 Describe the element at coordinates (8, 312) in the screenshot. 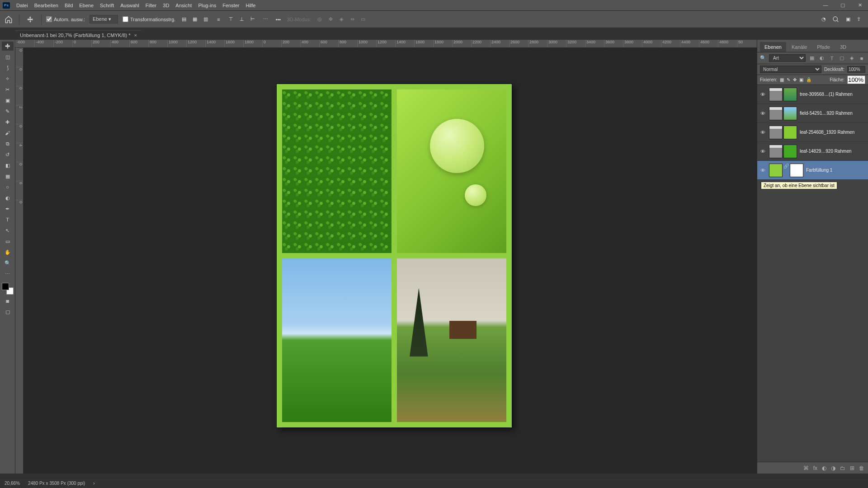

I see `screen-mode-tool: ▢` at that location.